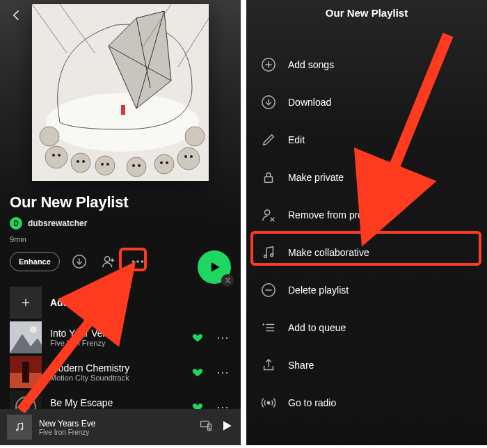 The width and height of the screenshot is (487, 448). What do you see at coordinates (120, 372) in the screenshot?
I see `track-row: Modern ChemistryMotion City Soundtrack ⋯` at bounding box center [120, 372].